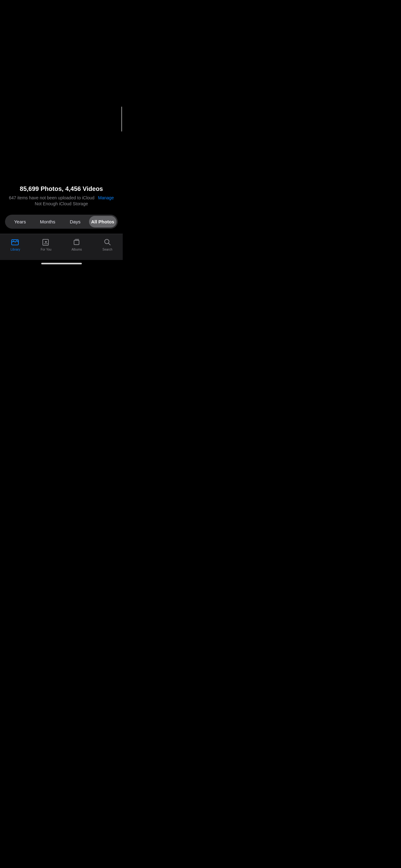  I want to click on toggle-months: Months, so click(47, 222).